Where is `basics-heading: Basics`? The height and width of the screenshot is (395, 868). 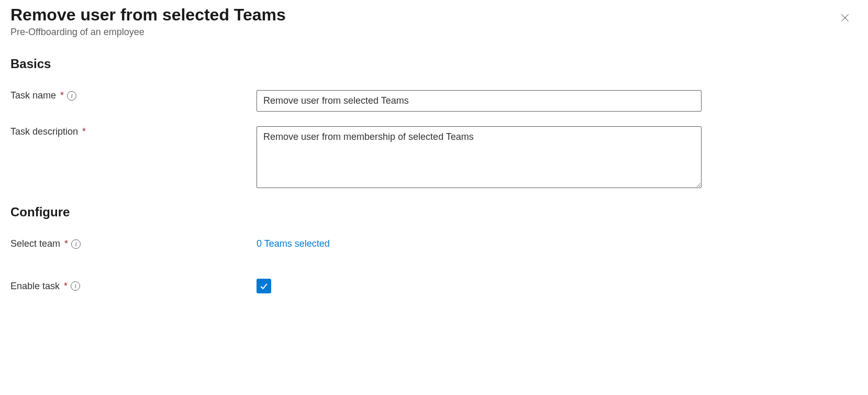 basics-heading: Basics is located at coordinates (434, 64).